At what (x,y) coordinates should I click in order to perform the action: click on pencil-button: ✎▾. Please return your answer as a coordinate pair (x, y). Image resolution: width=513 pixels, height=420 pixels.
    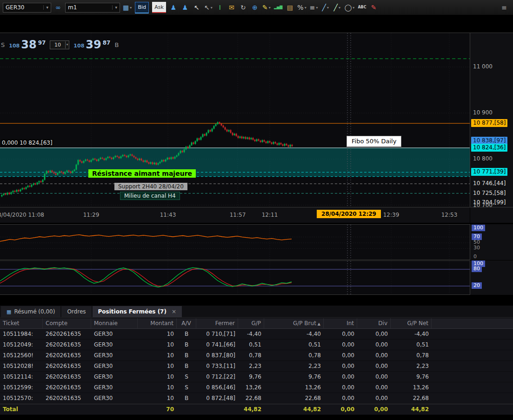
    Looking at the image, I should click on (266, 7).